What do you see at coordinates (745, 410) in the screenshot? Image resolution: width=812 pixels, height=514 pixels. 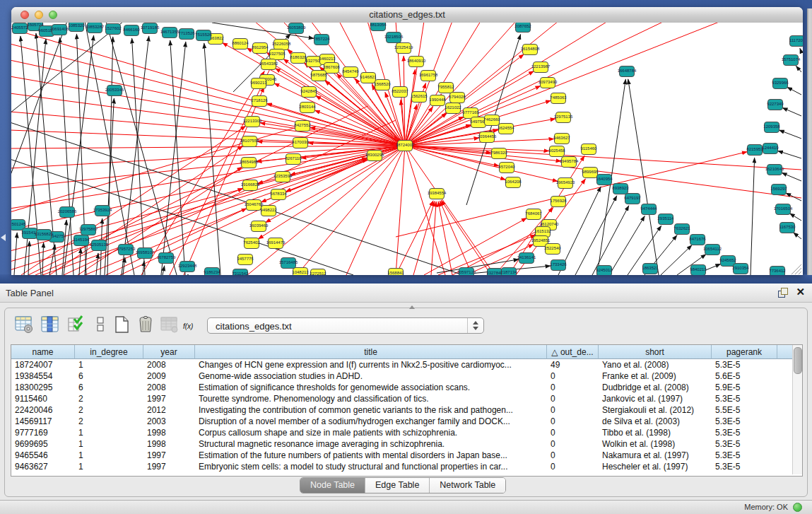 I see `table-cell: 5.5E-5` at bounding box center [745, 410].